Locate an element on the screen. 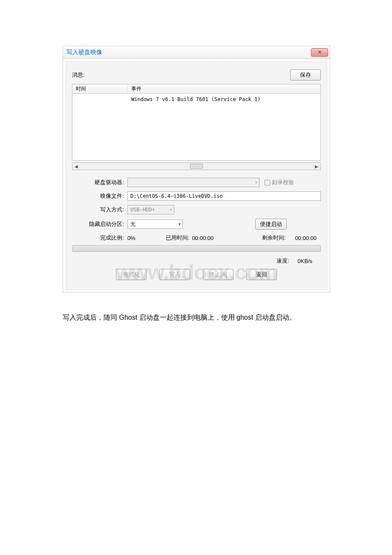 Image resolution: width=392 pixels, height=555 pixels. hidden-boot-label: 隐藏启动分区: is located at coordinates (100, 224).